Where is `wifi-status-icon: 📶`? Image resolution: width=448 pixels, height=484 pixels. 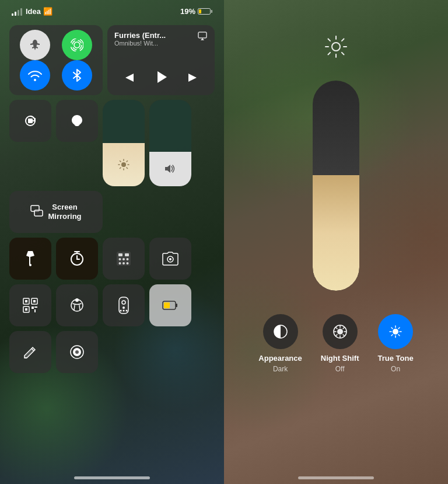
wifi-status-icon: 📶 is located at coordinates (48, 12).